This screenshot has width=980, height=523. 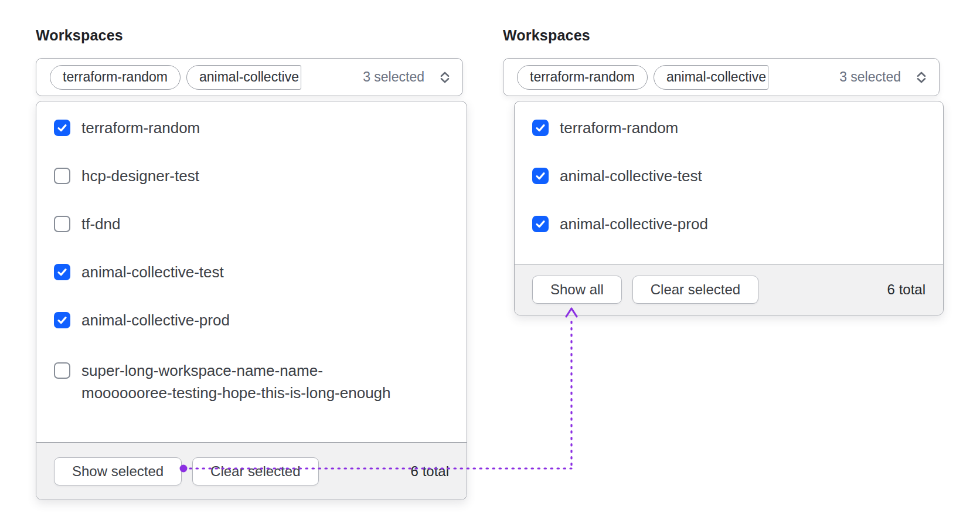 I want to click on option-row: tf-dnd, so click(x=251, y=224).